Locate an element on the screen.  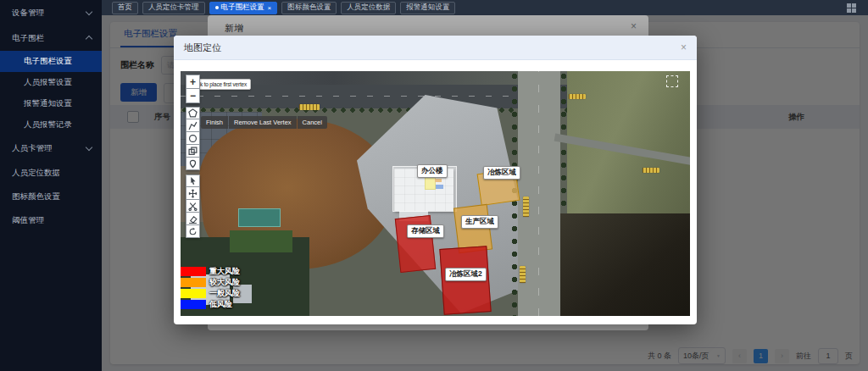
legend-label: 低风险 is located at coordinates (220, 305).